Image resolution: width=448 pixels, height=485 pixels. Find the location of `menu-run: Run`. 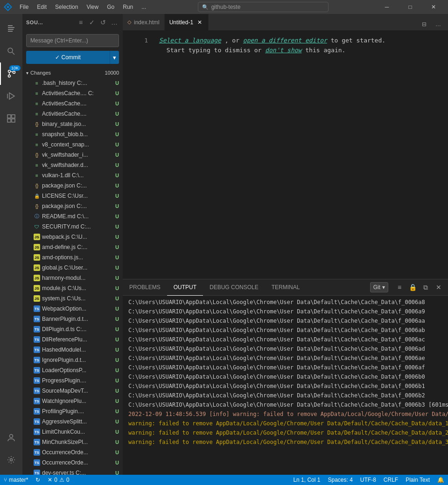

menu-run: Run is located at coordinates (128, 7).